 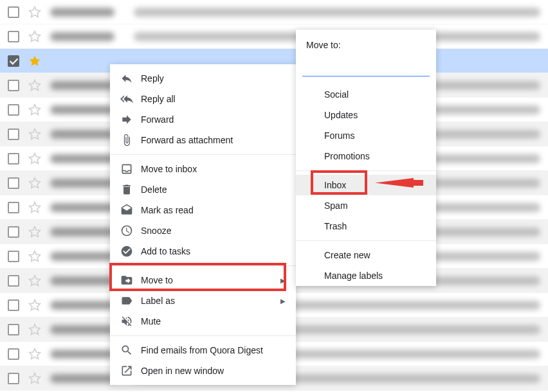 I want to click on menu-label: Move to, so click(x=157, y=280).